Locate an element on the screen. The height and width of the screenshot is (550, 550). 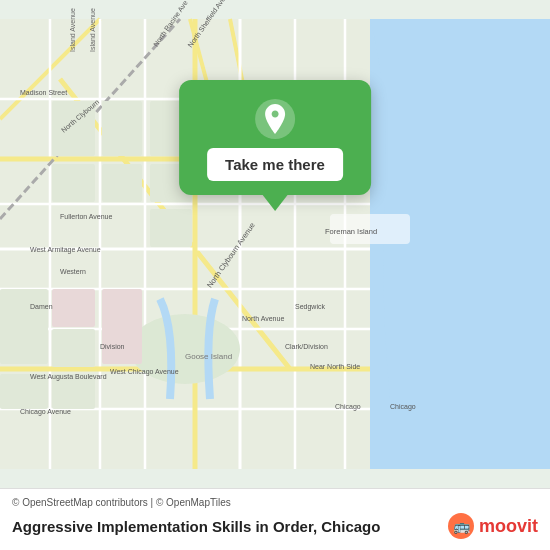
svg-text: Western is located at coordinates (73, 272).